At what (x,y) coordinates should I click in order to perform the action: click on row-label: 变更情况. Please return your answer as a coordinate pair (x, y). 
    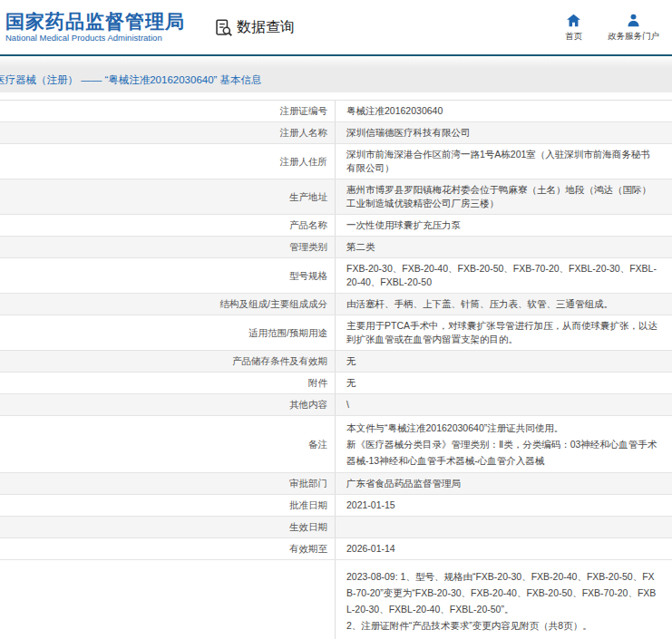
    Looking at the image, I should click on (168, 600).